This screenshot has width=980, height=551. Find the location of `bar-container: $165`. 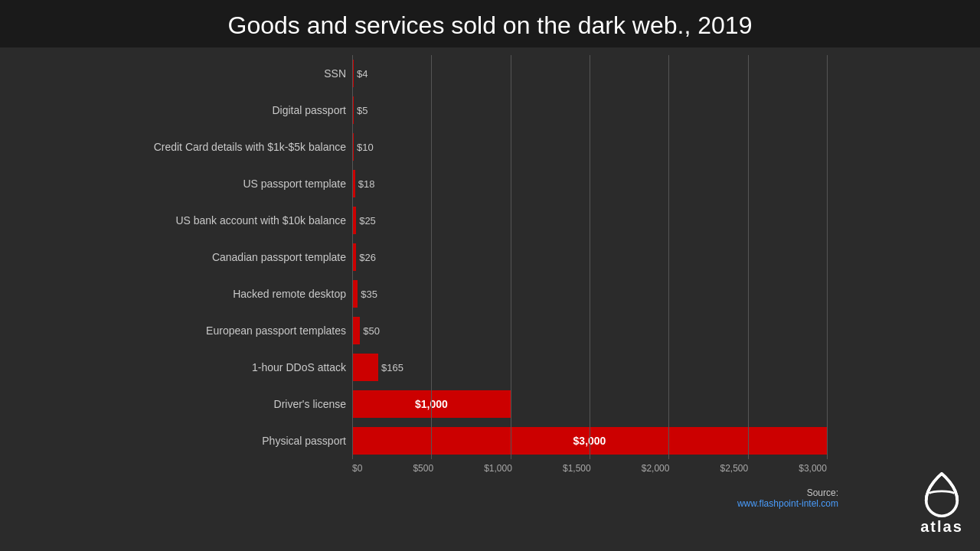

bar-container: $165 is located at coordinates (590, 367).